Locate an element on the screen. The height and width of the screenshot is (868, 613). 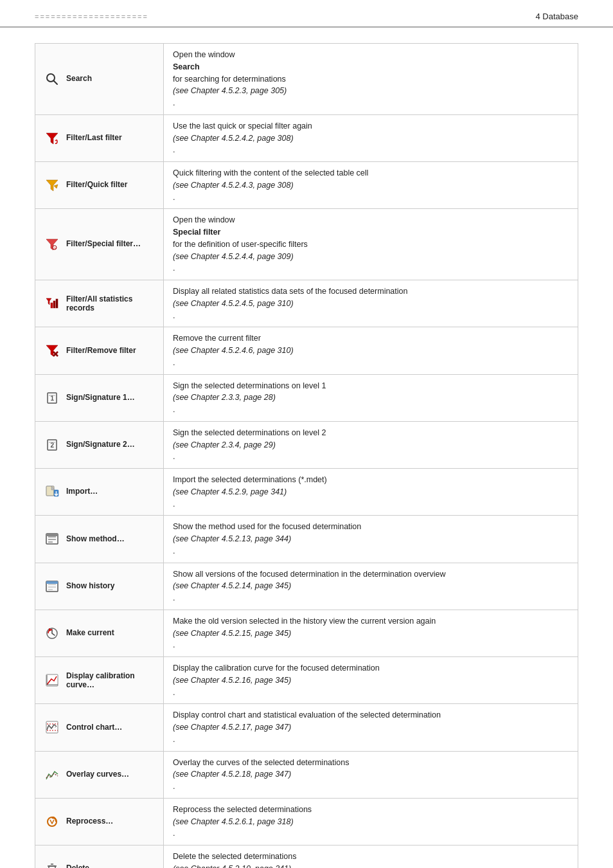
make-current-icon is located at coordinates (52, 633).